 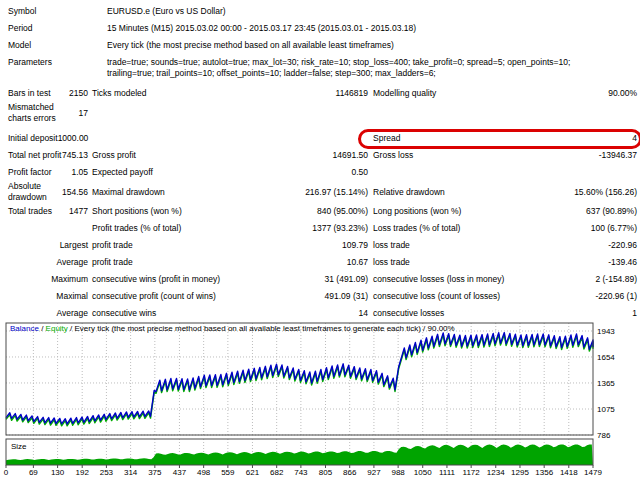 What do you see at coordinates (230, 314) in the screenshot?
I see `stat-cell: consecutive wins14` at bounding box center [230, 314].